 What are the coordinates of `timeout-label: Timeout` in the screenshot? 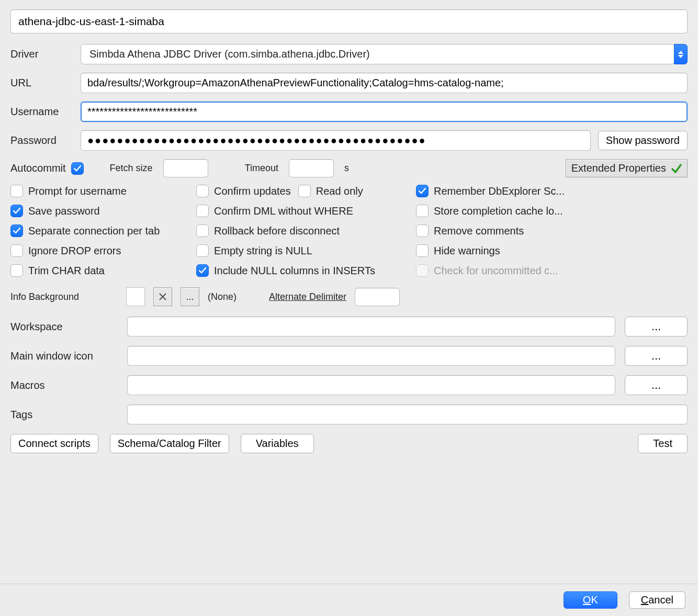 It's located at (262, 169).